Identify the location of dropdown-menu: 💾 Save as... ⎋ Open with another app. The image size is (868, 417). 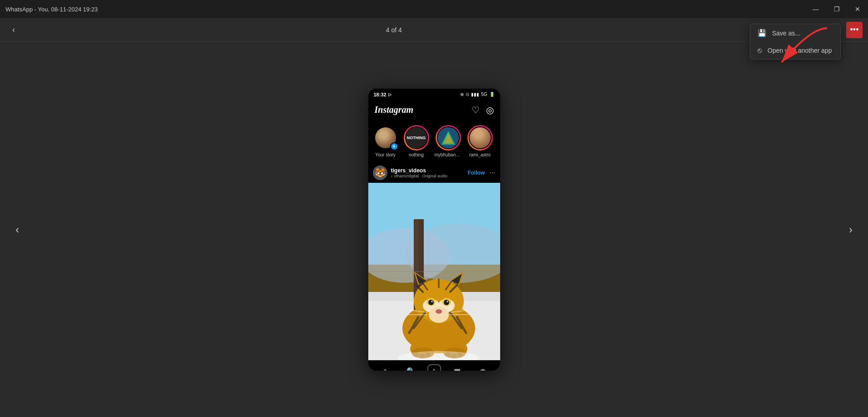
(795, 42).